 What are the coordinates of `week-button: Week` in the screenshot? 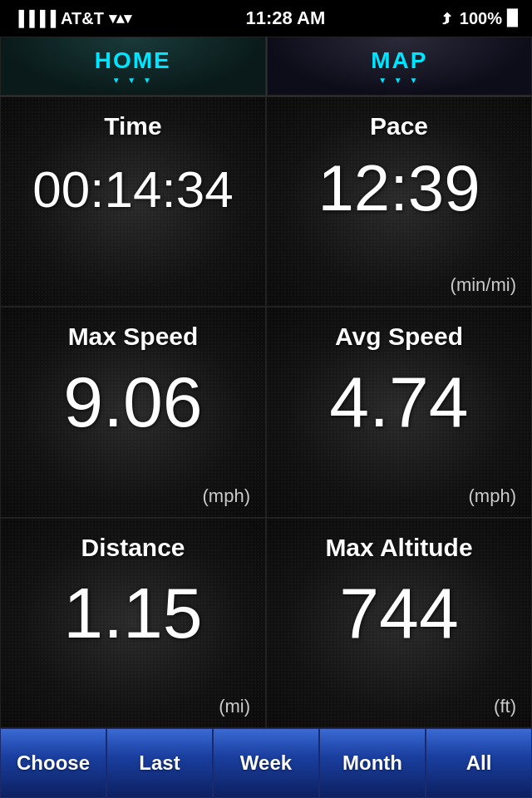 It's located at (266, 763).